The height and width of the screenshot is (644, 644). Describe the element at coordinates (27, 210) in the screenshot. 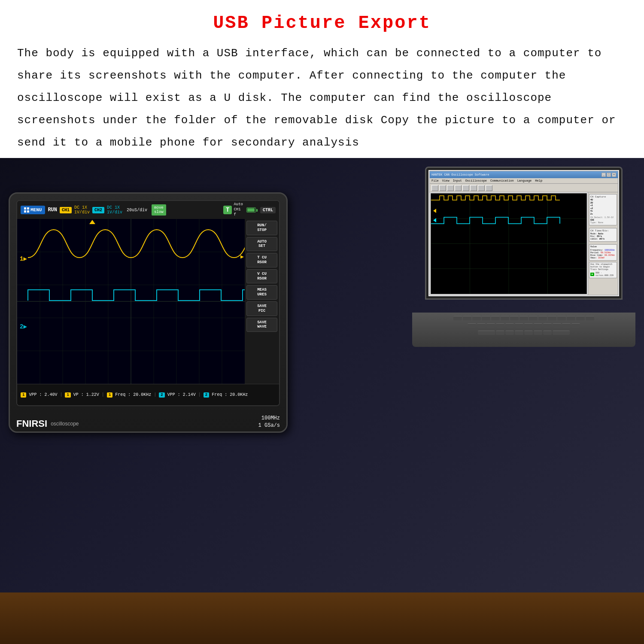

I see `menu-grid-icon` at that location.